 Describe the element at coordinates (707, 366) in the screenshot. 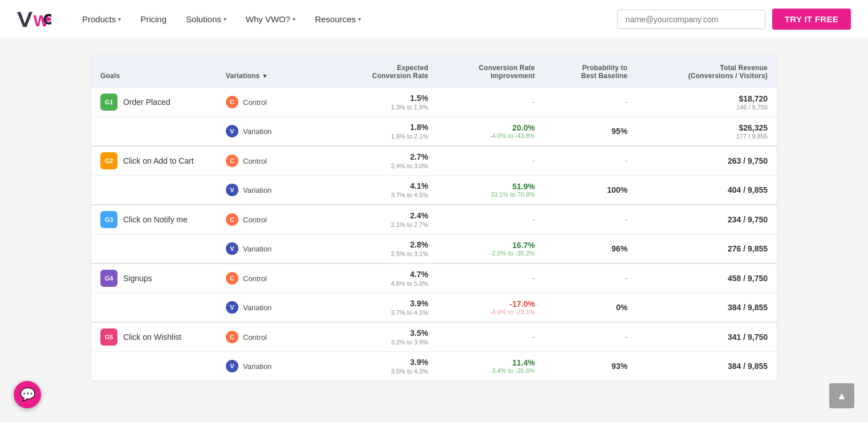

I see `total-revenue-cell: 384 / 9,855` at that location.